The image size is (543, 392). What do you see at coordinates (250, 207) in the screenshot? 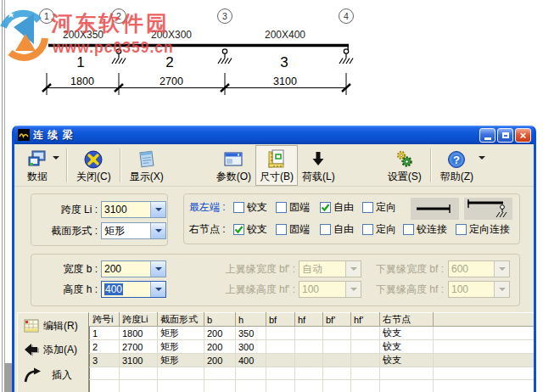
I see `left-end-hinged-checkbox: 铰支` at bounding box center [250, 207].